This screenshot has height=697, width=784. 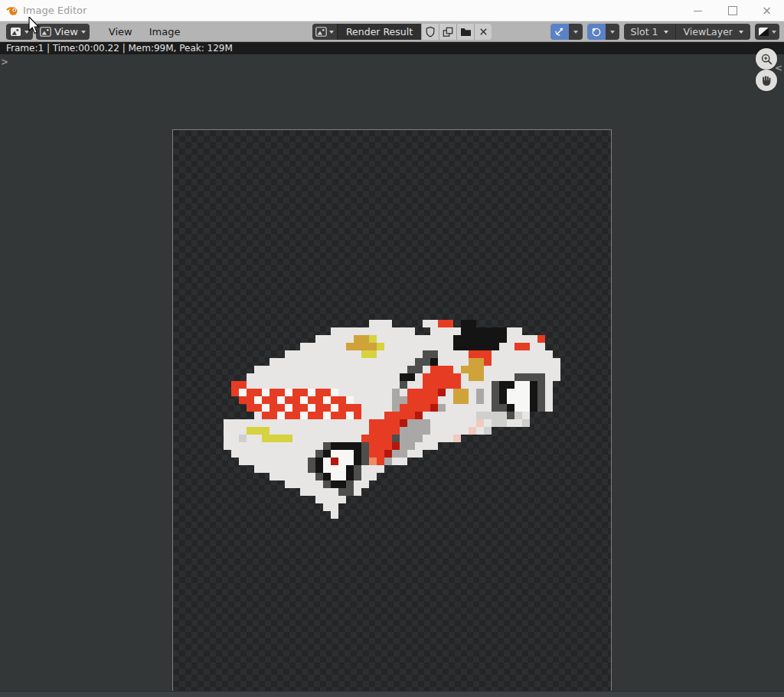 What do you see at coordinates (645, 32) in the screenshot?
I see `slot-label: Slot 1` at bounding box center [645, 32].